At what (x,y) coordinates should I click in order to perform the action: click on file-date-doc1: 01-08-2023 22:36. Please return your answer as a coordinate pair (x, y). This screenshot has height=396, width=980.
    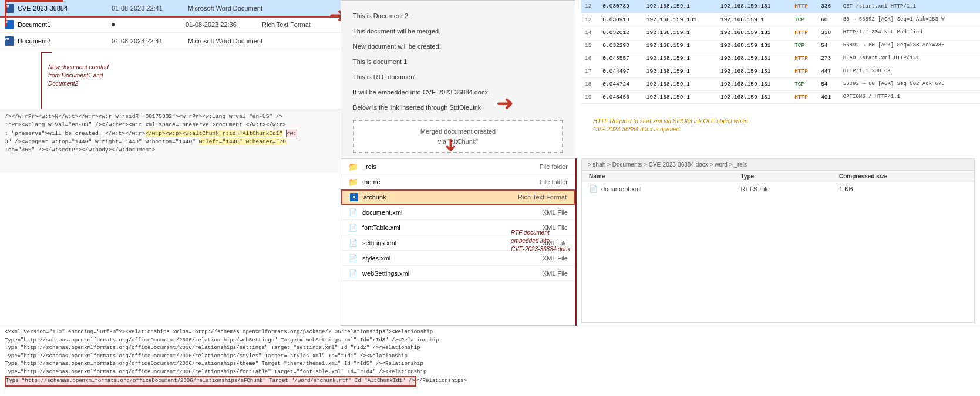
    Looking at the image, I should click on (224, 25).